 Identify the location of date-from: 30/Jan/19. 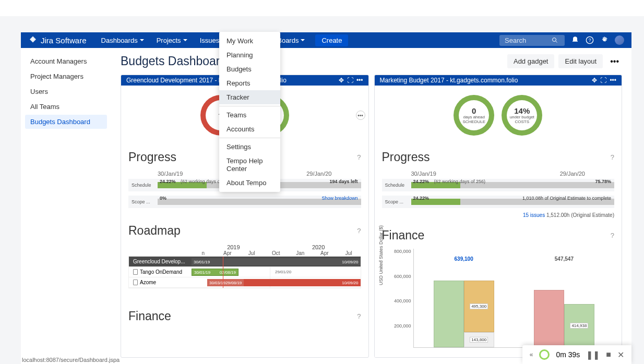
(170, 174).